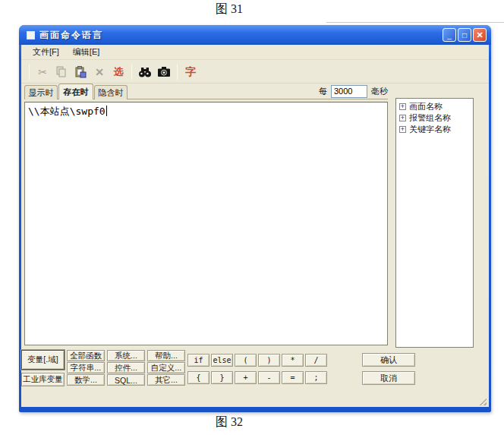 This screenshot has width=504, height=435. Describe the element at coordinates (86, 355) in the screenshot. I see `all-functions-button: 全部函数` at that location.